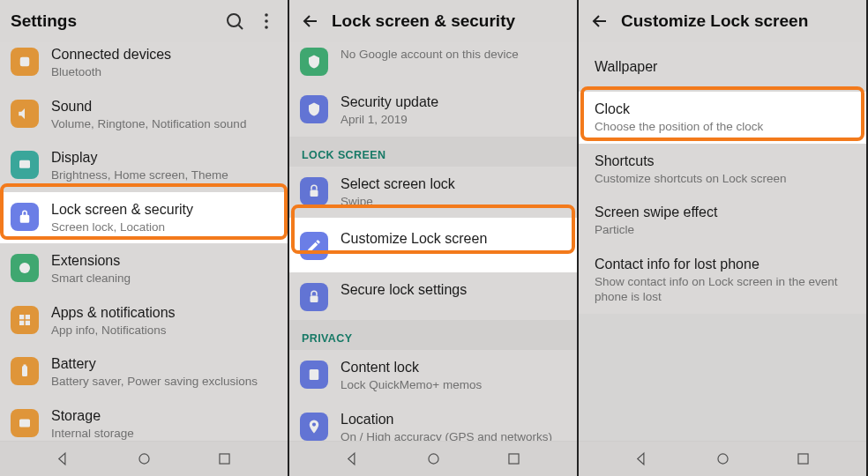 This screenshot has height=476, width=868. Describe the element at coordinates (163, 279) in the screenshot. I see `item-subtitle: Smart cleaning` at that location.